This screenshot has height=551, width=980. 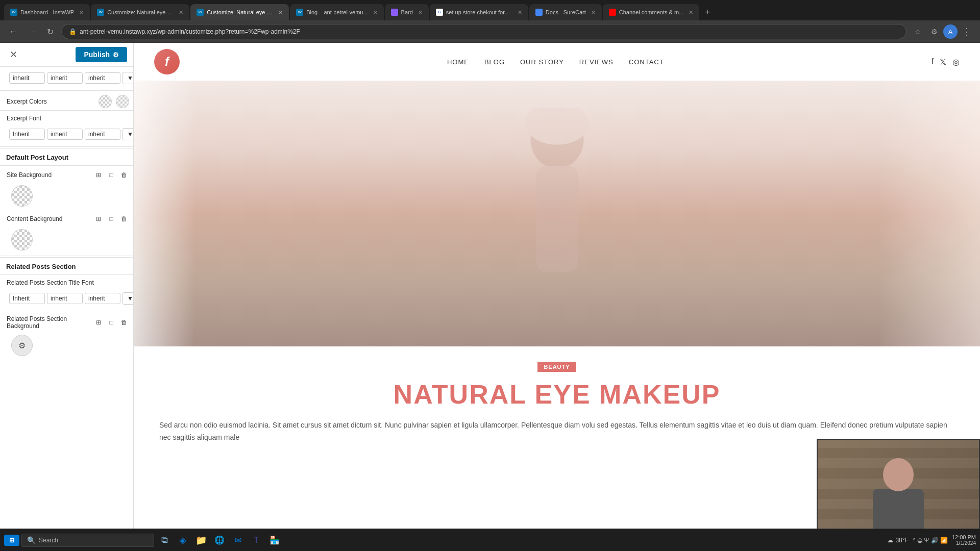 What do you see at coordinates (32, 32) in the screenshot?
I see `forward-button: →` at bounding box center [32, 32].